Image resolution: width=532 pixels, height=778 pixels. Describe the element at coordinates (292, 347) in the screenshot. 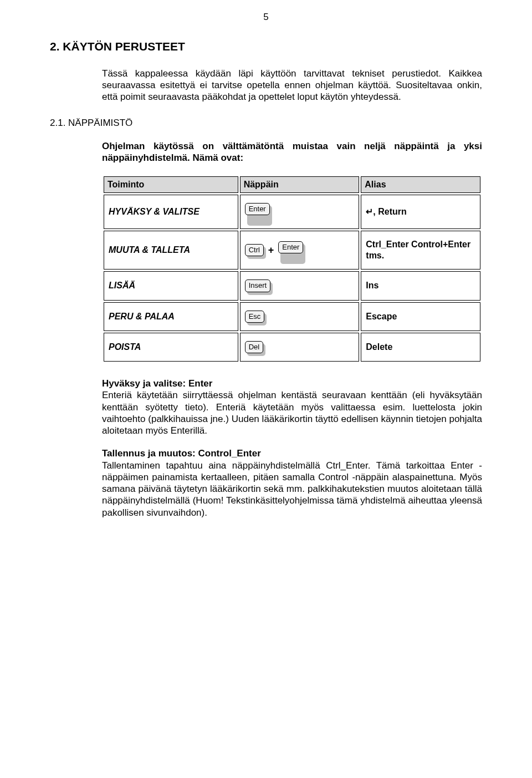

I see `table-row: POISTADelDelete` at that location.